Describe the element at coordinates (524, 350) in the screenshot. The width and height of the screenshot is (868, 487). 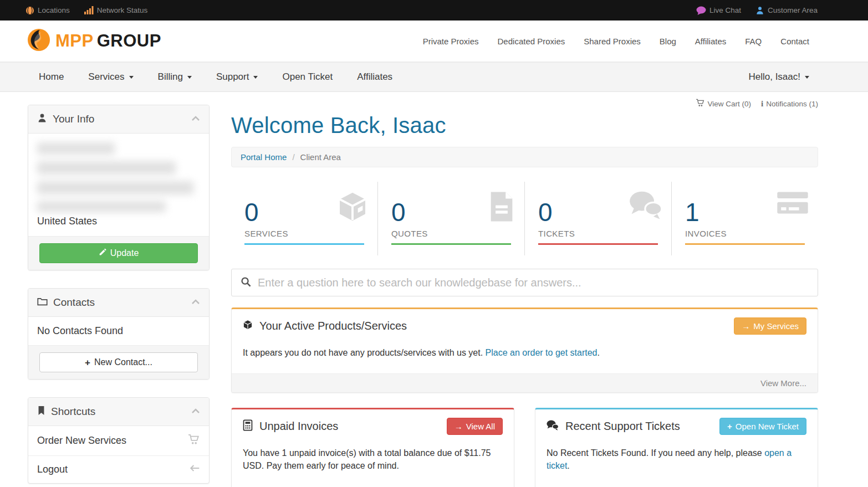
I see `active-products-panel: Your Active Products/Services → My Servi…` at that location.